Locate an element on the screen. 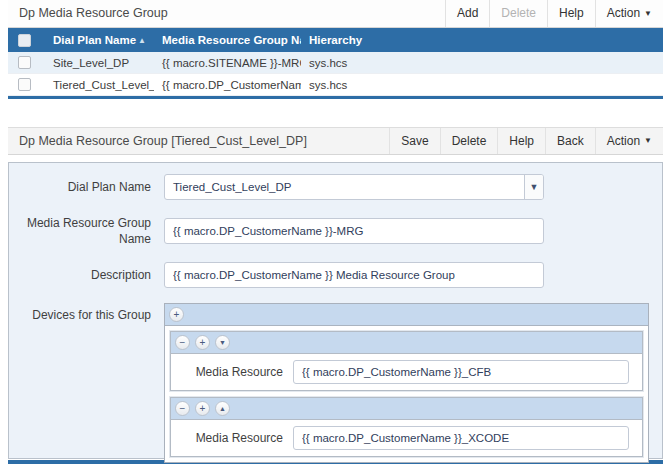 The height and width of the screenshot is (465, 671). panel-spacer is located at coordinates (336, 113).